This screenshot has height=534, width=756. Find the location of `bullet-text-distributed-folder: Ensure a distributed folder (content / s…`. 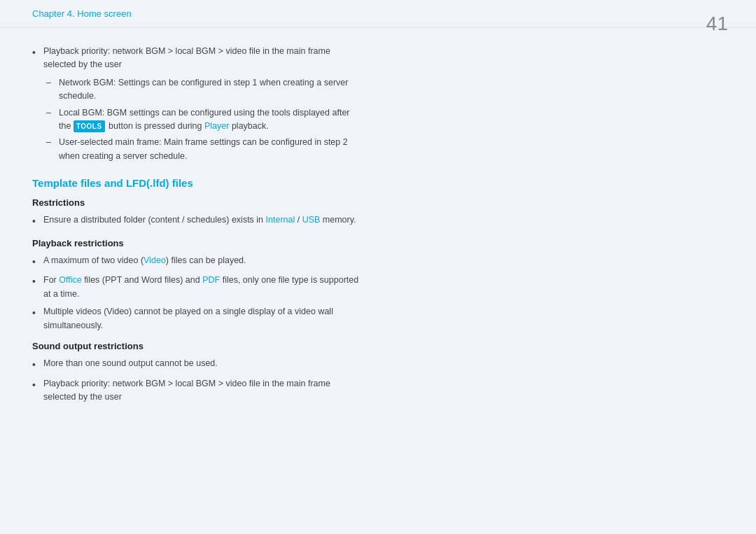

bullet-text-distributed-folder: Ensure a distributed folder (content / s… is located at coordinates (200, 220).